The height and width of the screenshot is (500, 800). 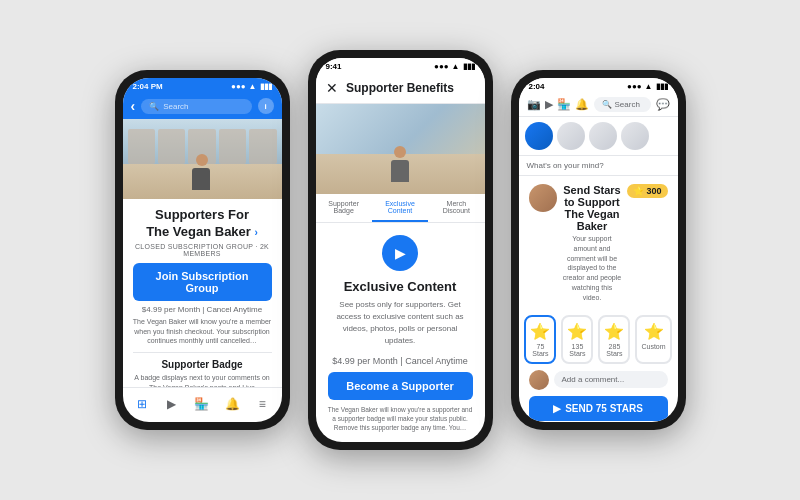 What do you see at coordinates (634, 86) in the screenshot?
I see `signal-icon-3: ●●●` at bounding box center [634, 86].